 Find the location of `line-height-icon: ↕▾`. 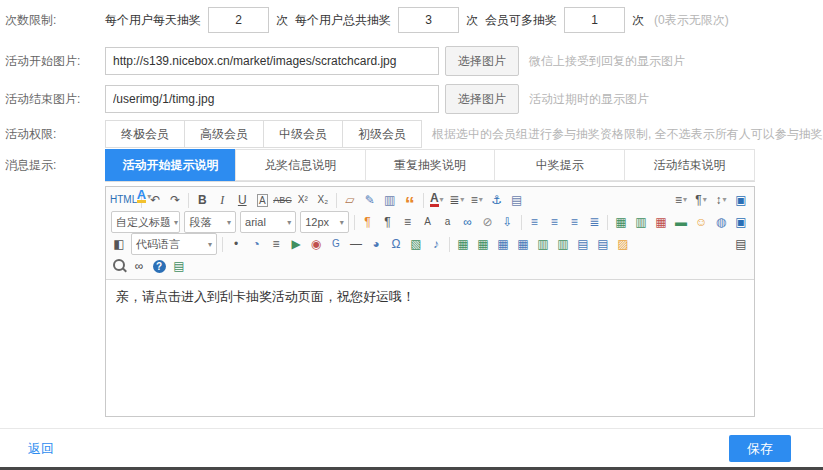

line-height-icon: ↕▾ is located at coordinates (721, 200).